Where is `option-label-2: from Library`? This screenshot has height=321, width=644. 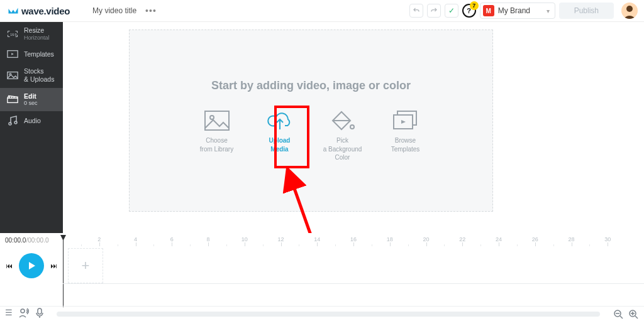
option-label-2: from Library is located at coordinates (216, 150).